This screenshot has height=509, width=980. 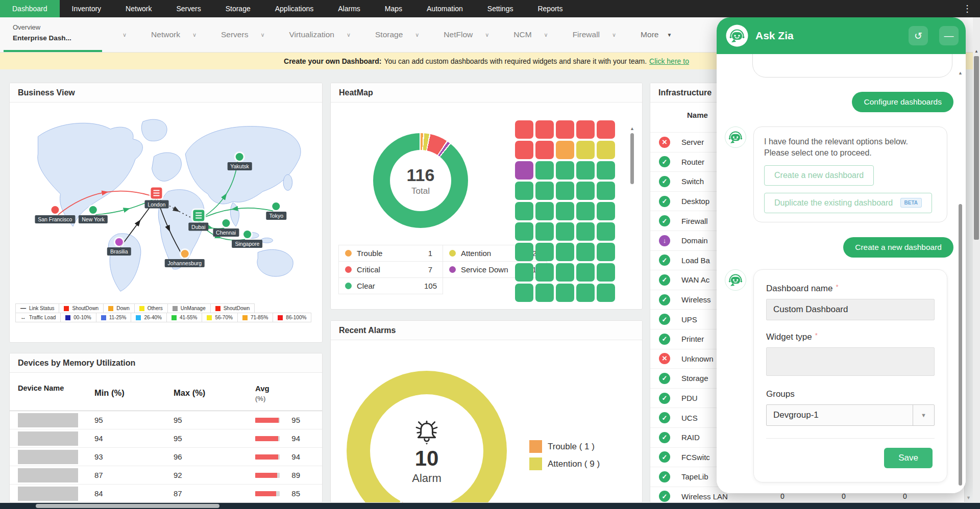 I want to click on tab-item: NetFlow ∨, so click(x=467, y=35).